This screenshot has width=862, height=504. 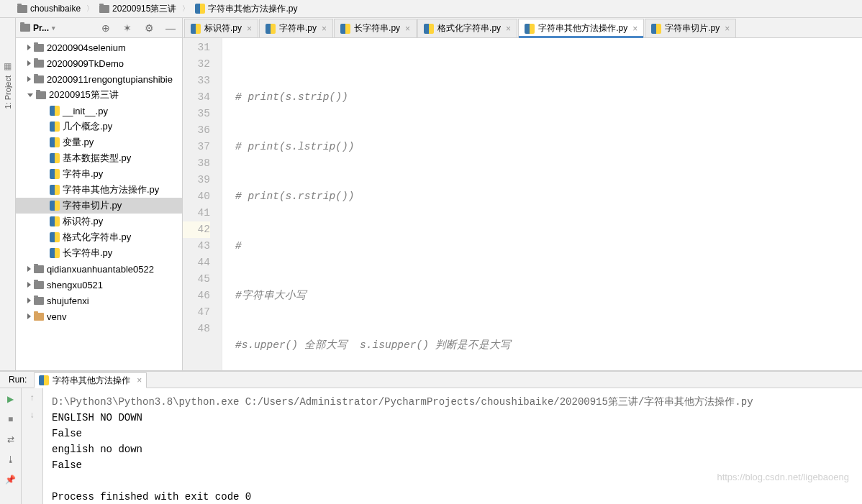 What do you see at coordinates (106, 28) in the screenshot?
I see `locate-icon: ⊕` at bounding box center [106, 28].